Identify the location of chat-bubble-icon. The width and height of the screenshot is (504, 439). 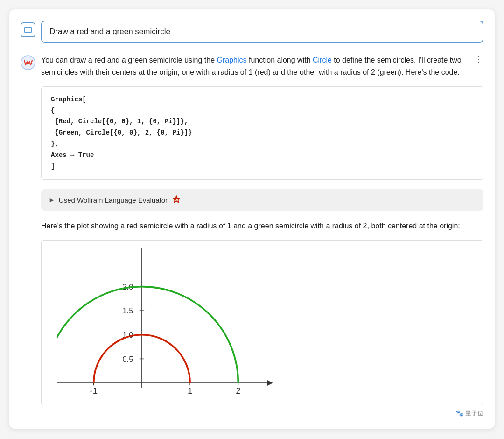
(28, 30).